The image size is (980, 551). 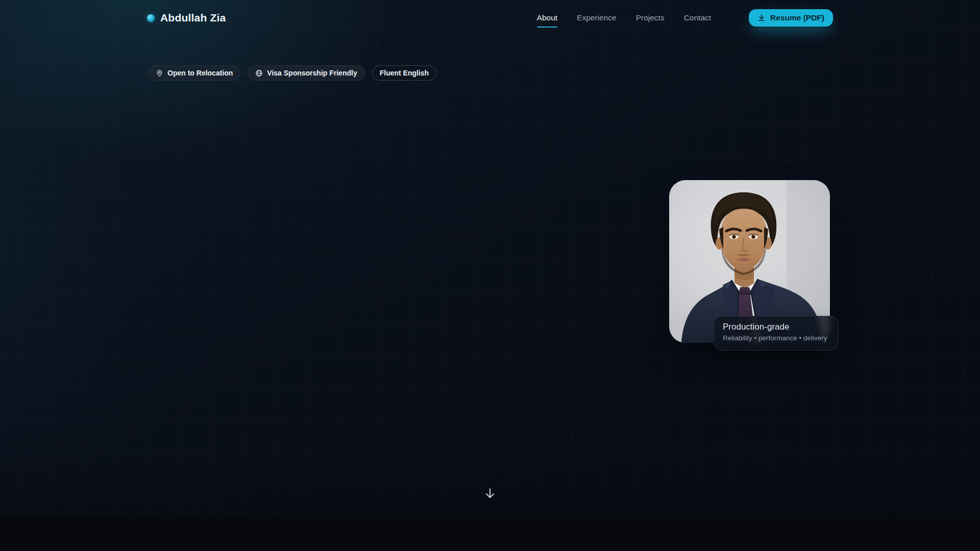 What do you see at coordinates (186, 18) in the screenshot?
I see `brand: Abdullah Zia` at bounding box center [186, 18].